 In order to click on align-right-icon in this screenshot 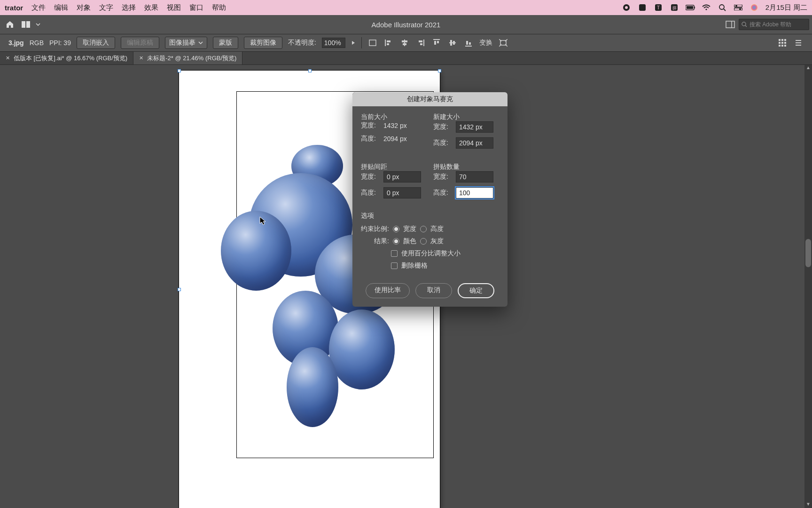, I will do `click(421, 43)`.